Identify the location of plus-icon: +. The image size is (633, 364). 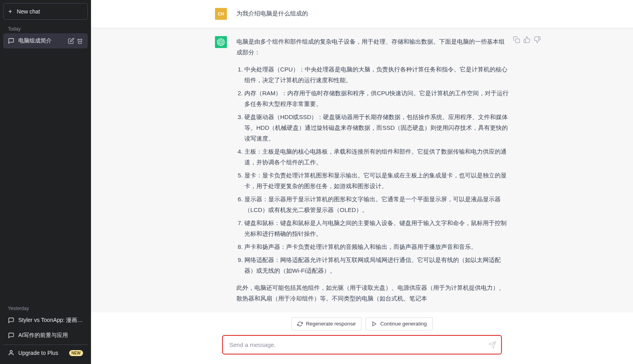
(10, 12).